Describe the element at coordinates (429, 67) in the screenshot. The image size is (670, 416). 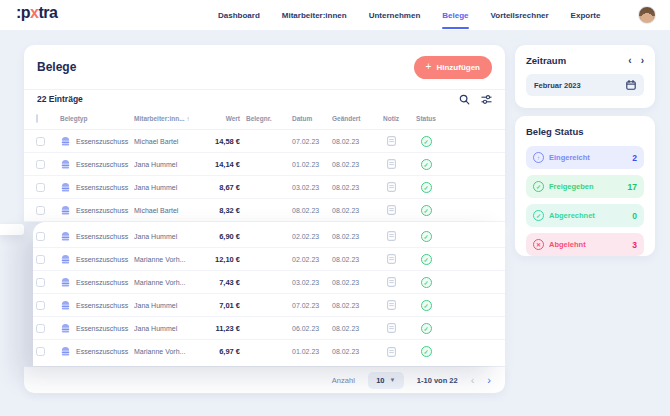
I see `plus-icon: +` at that location.